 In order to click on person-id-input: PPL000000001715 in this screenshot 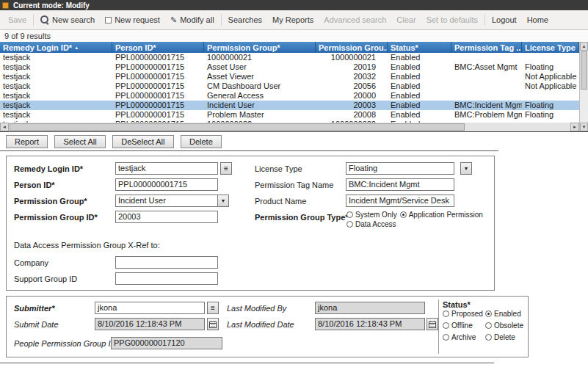, I will do `click(167, 185)`.